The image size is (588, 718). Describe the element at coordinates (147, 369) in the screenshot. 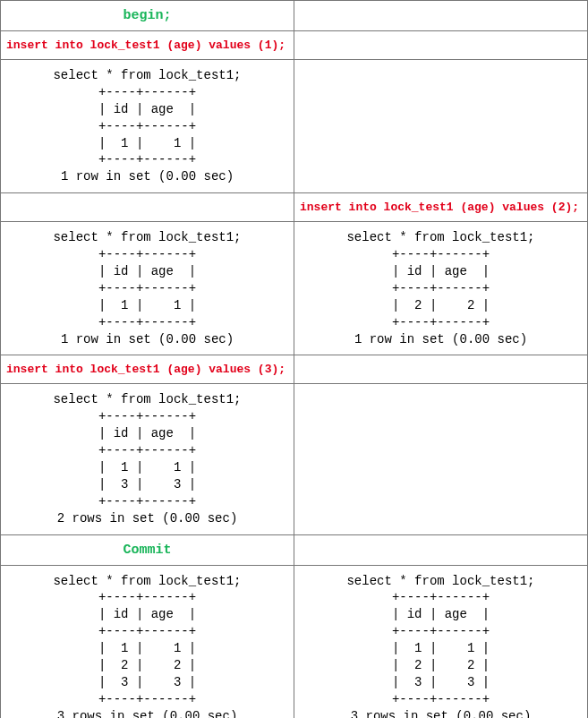

I see `sql-command-red: insert into lock_test1 (age) values (3);` at that location.